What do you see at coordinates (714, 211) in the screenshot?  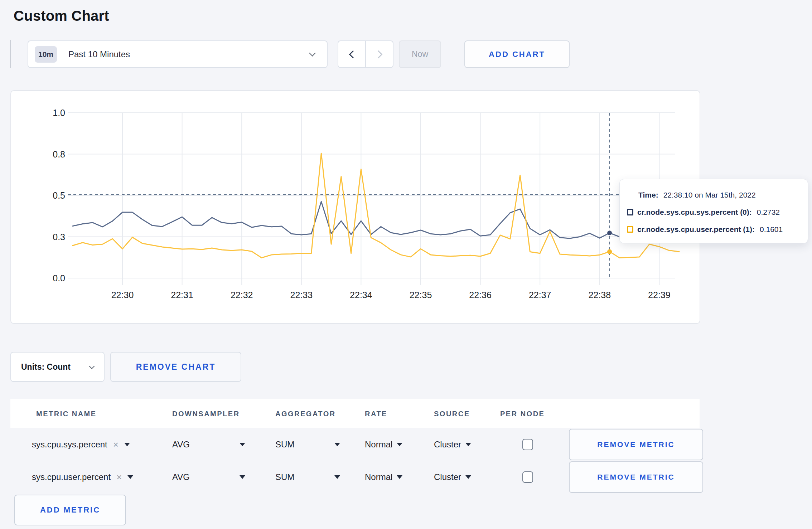 I see `chart-tooltip: Time: 22:38:10 on Mar 15th, 2022 cr.node…` at bounding box center [714, 211].